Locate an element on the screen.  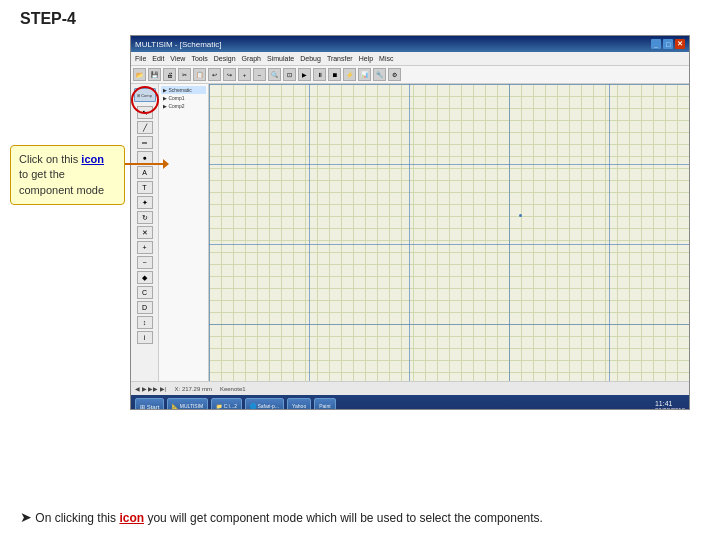
toolbar-icon-7: ↪ is located at coordinates (230, 74).